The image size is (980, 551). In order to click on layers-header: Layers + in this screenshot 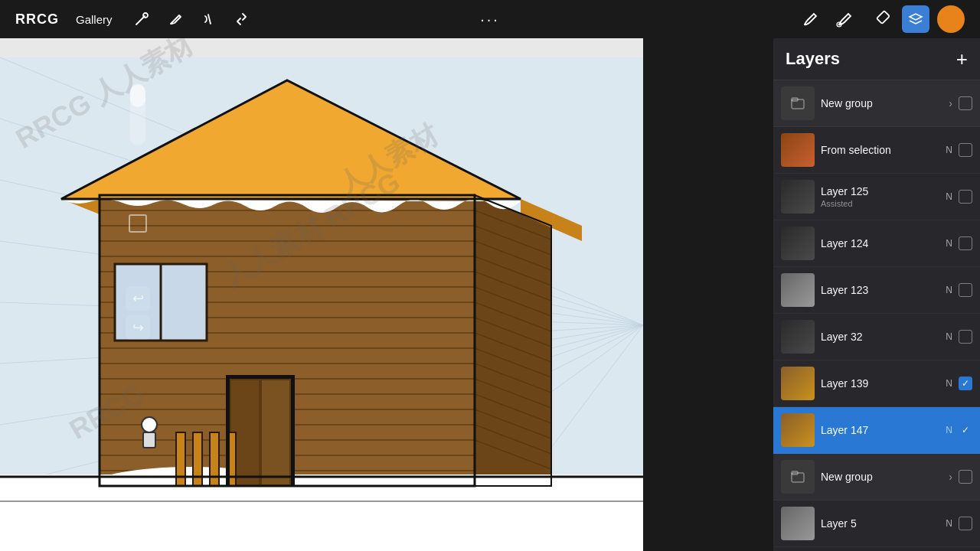, I will do `click(877, 60)`.